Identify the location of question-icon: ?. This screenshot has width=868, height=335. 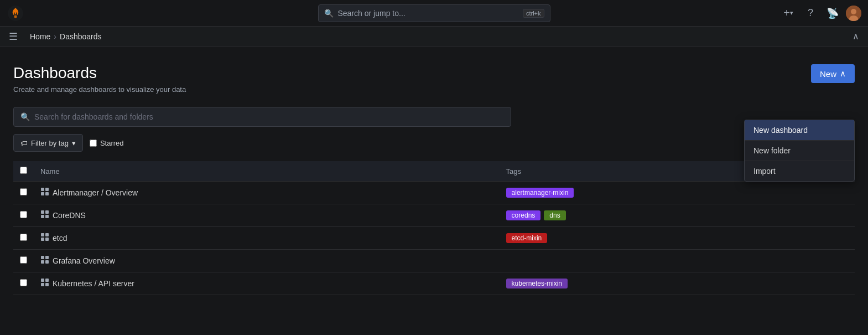
(810, 13).